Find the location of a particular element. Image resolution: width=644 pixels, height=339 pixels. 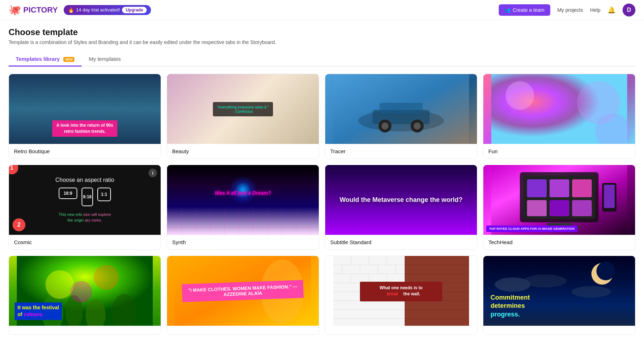

thumb-metaverse: Would the Metaverse change the world? is located at coordinates (401, 200).